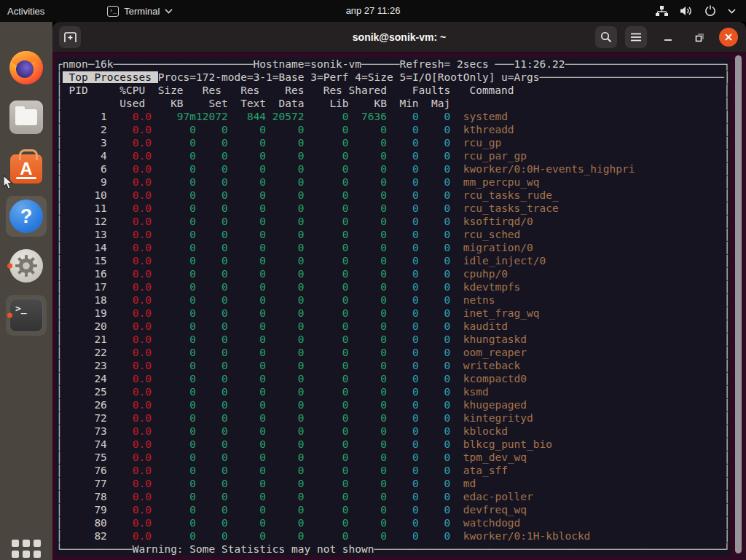  Describe the element at coordinates (26, 68) in the screenshot. I see `dock-item-firefox` at that location.